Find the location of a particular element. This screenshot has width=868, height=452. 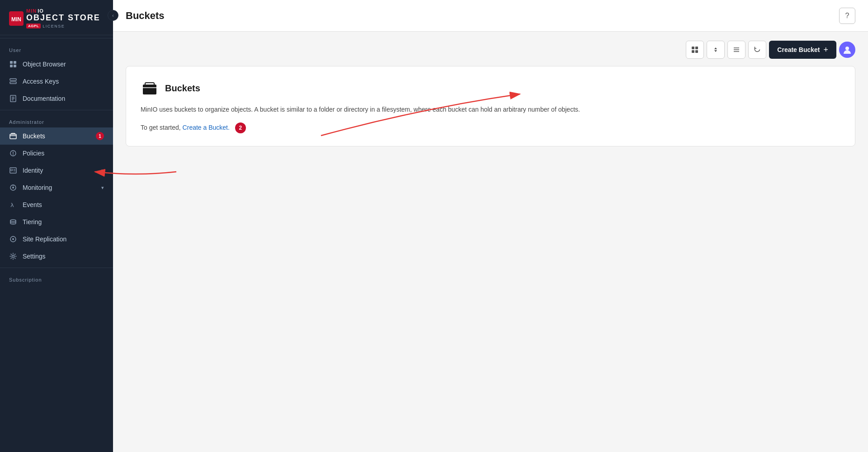

minio-logo-icon: MIN is located at coordinates (16, 19).